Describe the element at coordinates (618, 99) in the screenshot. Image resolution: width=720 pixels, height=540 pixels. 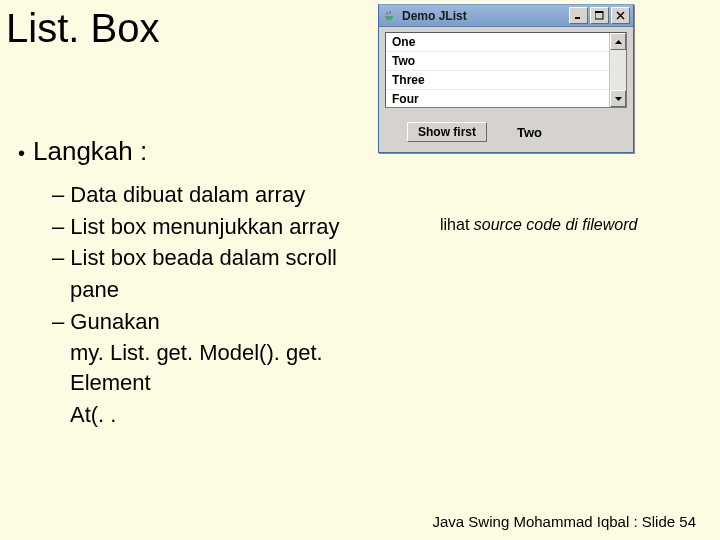
I see `chevron-down-icon` at that location.